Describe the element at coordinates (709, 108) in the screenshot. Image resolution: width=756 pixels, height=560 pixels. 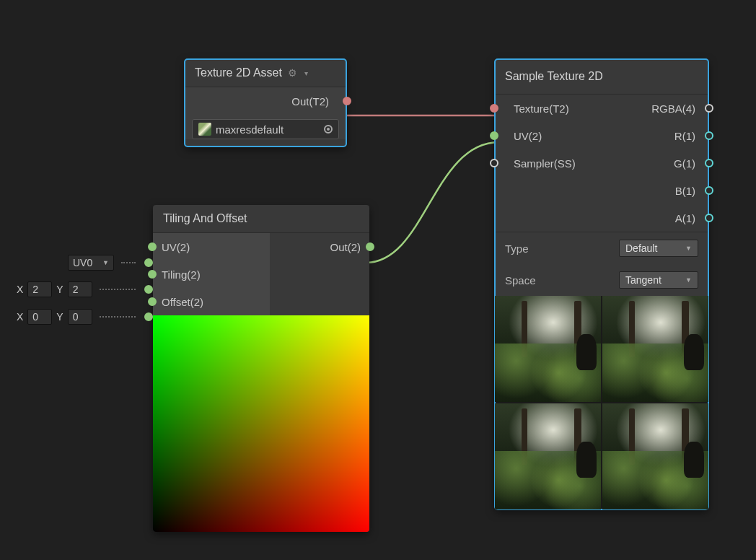
I see `output-port-rgba` at that location.